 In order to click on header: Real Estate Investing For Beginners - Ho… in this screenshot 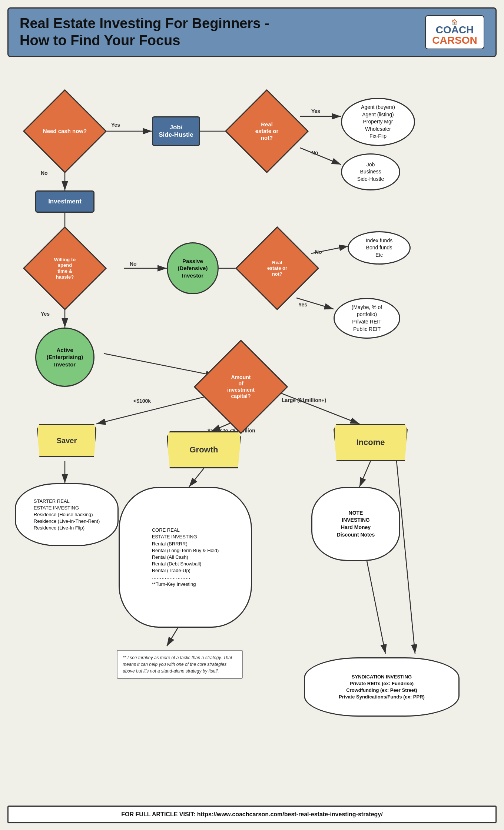, I will do `click(252, 32)`.